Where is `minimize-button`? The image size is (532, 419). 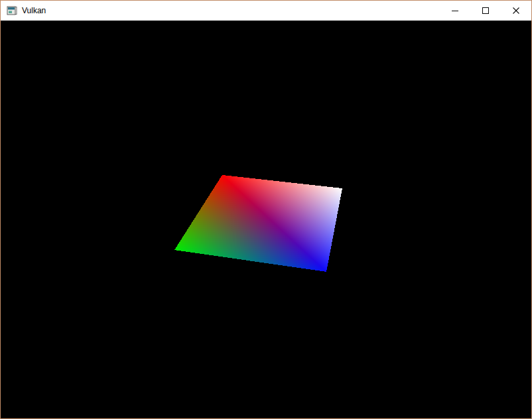
minimize-button is located at coordinates (455, 11).